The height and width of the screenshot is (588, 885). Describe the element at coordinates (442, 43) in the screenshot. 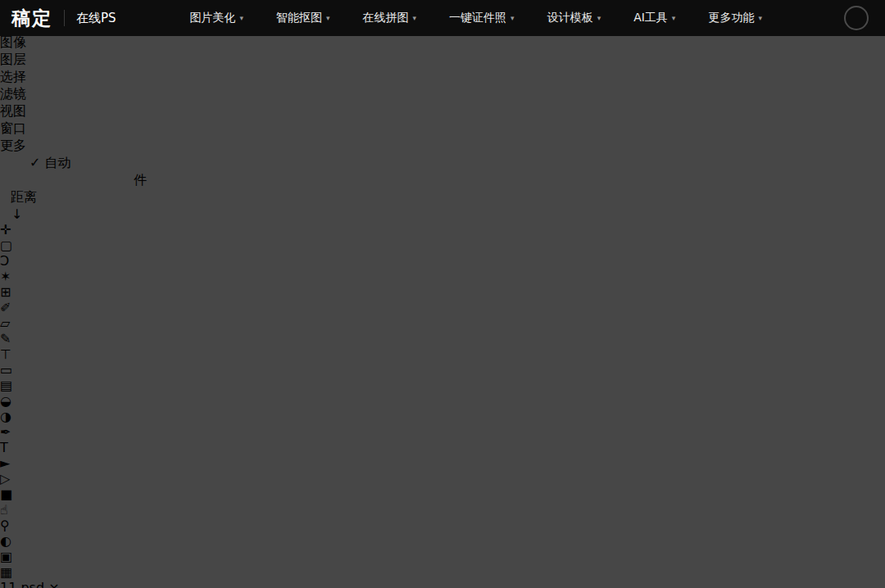

I see `menubar-item: 图像` at that location.